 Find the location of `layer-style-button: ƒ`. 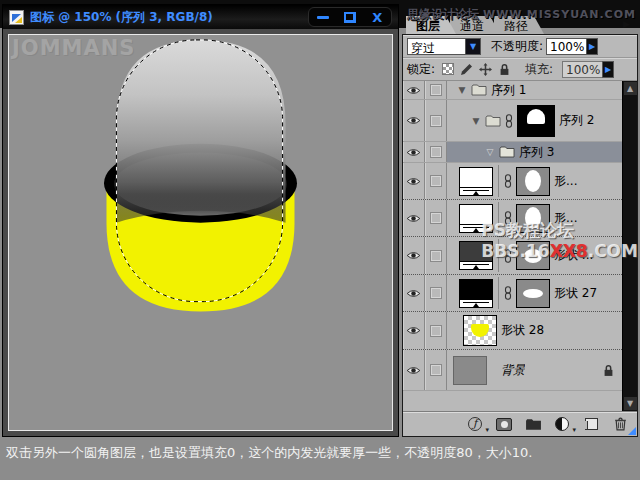

layer-style-button: ƒ is located at coordinates (475, 424).